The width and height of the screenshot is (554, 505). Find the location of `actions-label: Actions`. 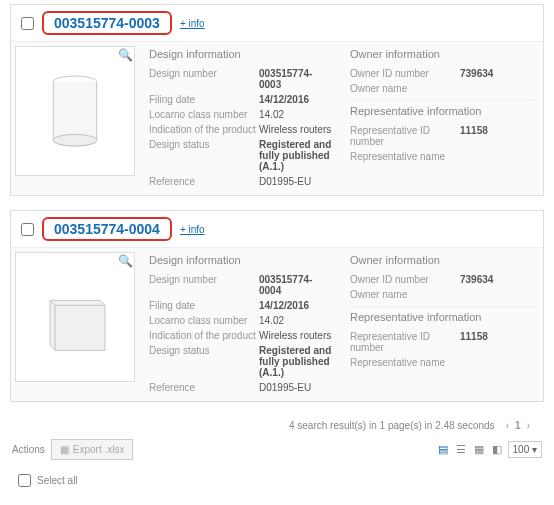

actions-label: Actions is located at coordinates (28, 450).